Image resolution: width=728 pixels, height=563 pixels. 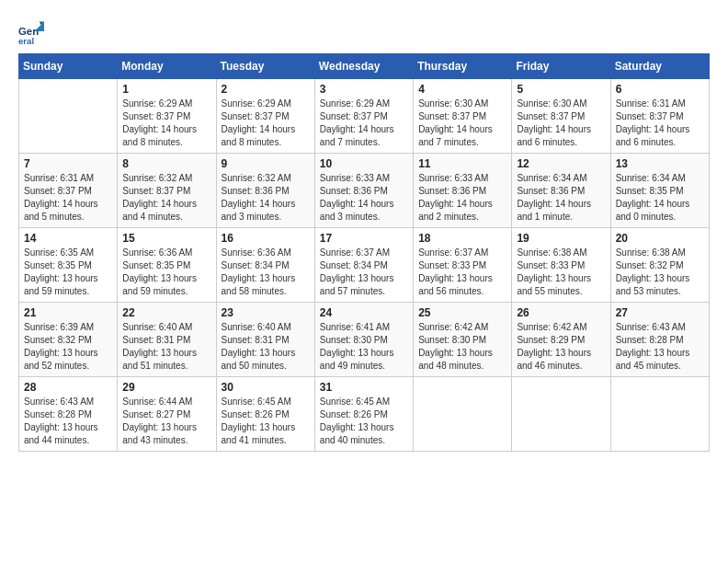 What do you see at coordinates (462, 238) in the screenshot?
I see `day-number: 18` at bounding box center [462, 238].